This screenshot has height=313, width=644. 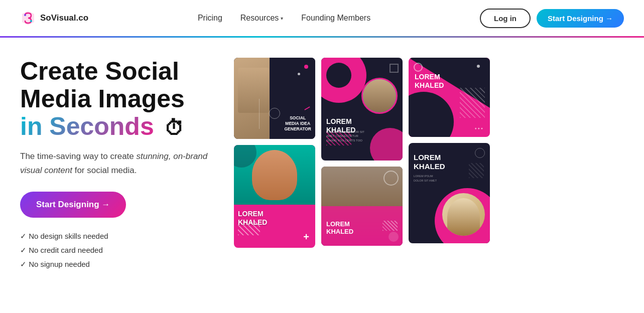 What do you see at coordinates (449, 97) in the screenshot?
I see `card-geometric-pink: LOREMKHALED ● ● ●` at bounding box center [449, 97].